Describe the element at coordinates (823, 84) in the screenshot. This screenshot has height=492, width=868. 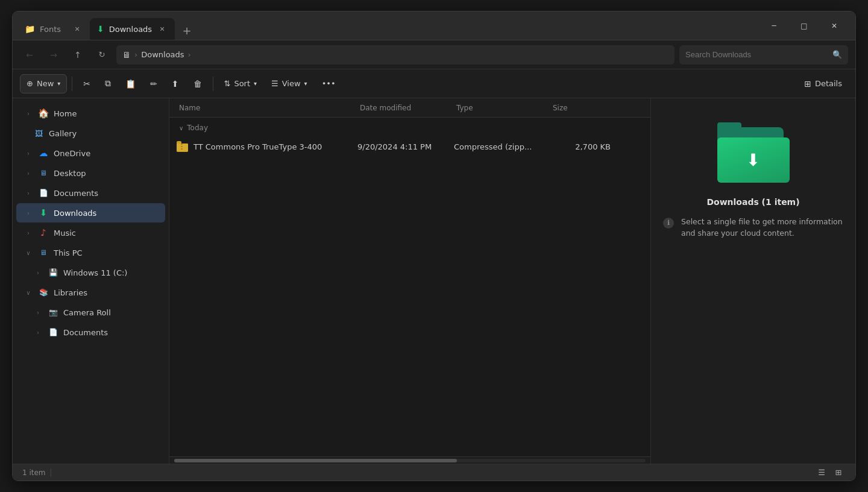
I see `details-button: ⊞ Details` at that location.